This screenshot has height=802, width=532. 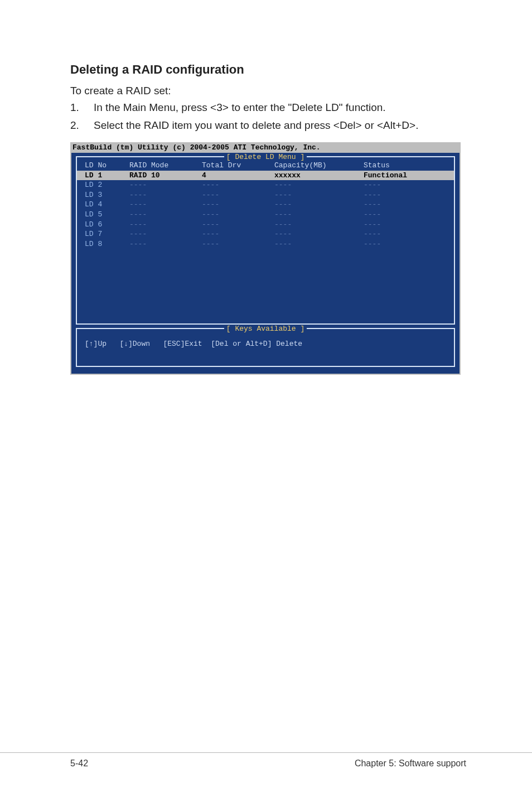 What do you see at coordinates (265, 225) in the screenshot?
I see `table-row: LD 6 ---- ---- ---- ----` at bounding box center [265, 225].